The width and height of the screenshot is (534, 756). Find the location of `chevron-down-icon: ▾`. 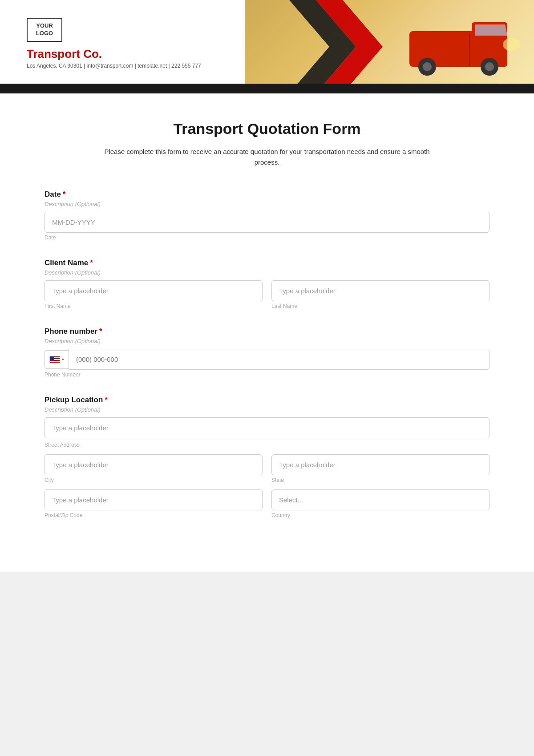

chevron-down-icon: ▾ is located at coordinates (63, 360).